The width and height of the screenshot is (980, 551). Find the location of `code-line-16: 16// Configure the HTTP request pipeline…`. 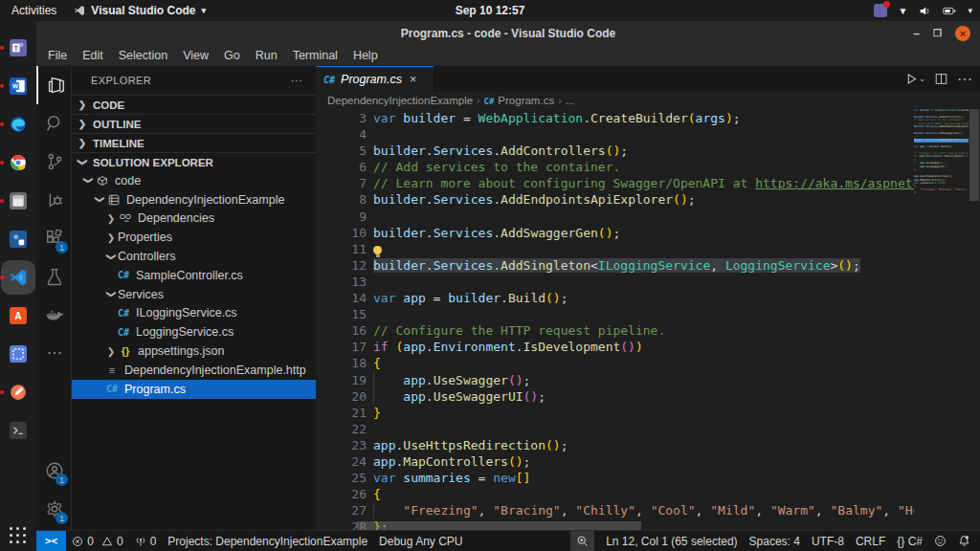

code-line-16: 16// Configure the HTTP request pipeline… is located at coordinates (614, 331).